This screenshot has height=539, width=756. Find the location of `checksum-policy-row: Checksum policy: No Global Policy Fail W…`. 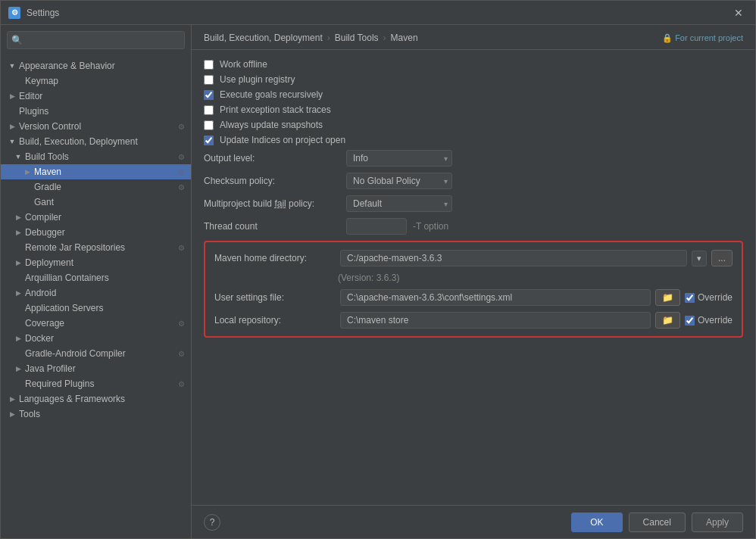

checksum-policy-row: Checksum policy: No Global Policy Fail W… is located at coordinates (473, 181).